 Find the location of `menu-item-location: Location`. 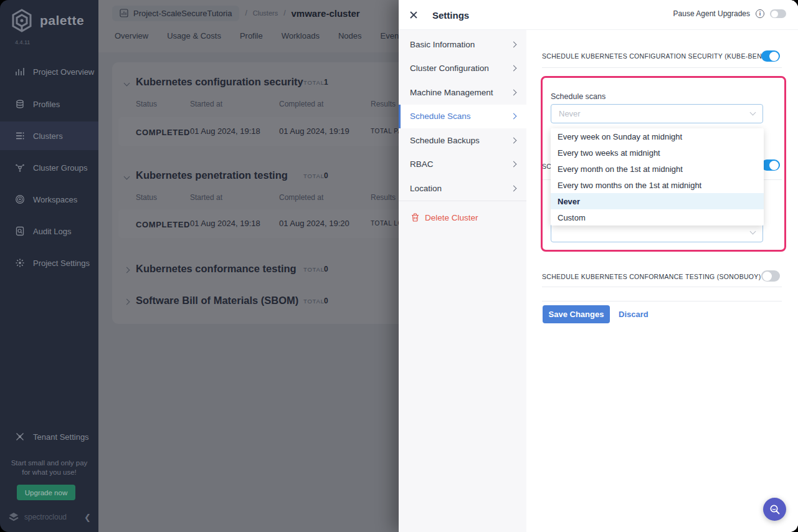

menu-item-location: Location is located at coordinates (462, 188).